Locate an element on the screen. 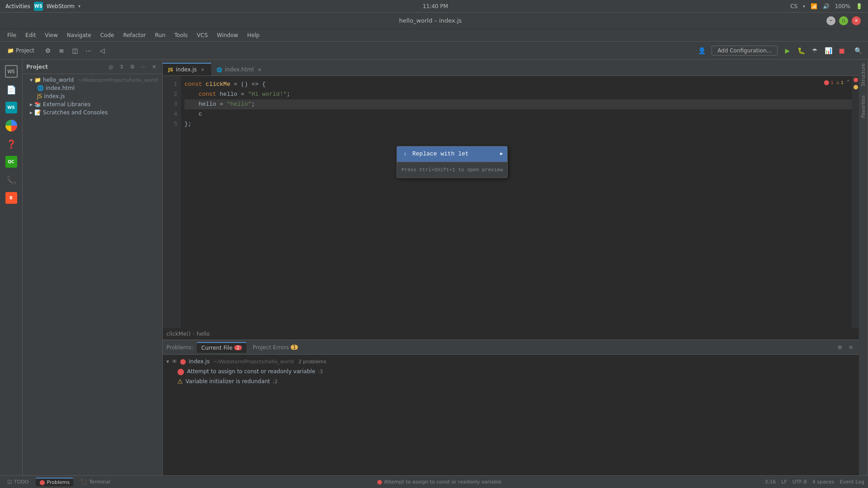 The image size is (868, 488). file-tree: ▾ 📁 hello_world ~/WebstormProjects/hello… is located at coordinates (92, 275).